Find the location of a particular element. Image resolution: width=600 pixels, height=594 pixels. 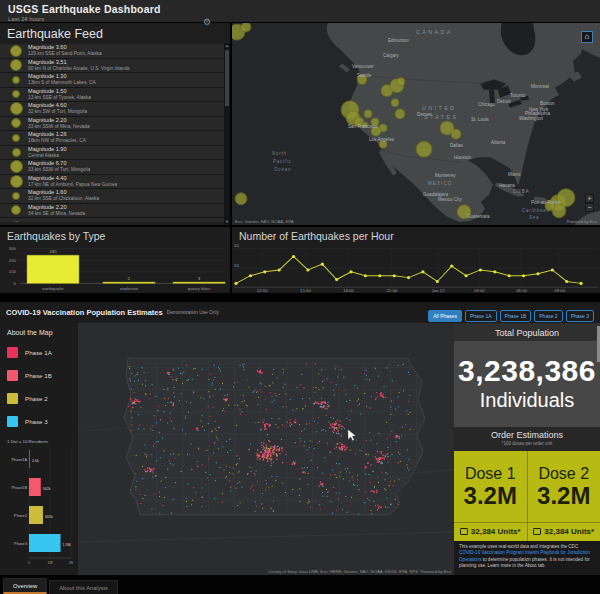

dashboard-divider is located at coordinates (300, 298).